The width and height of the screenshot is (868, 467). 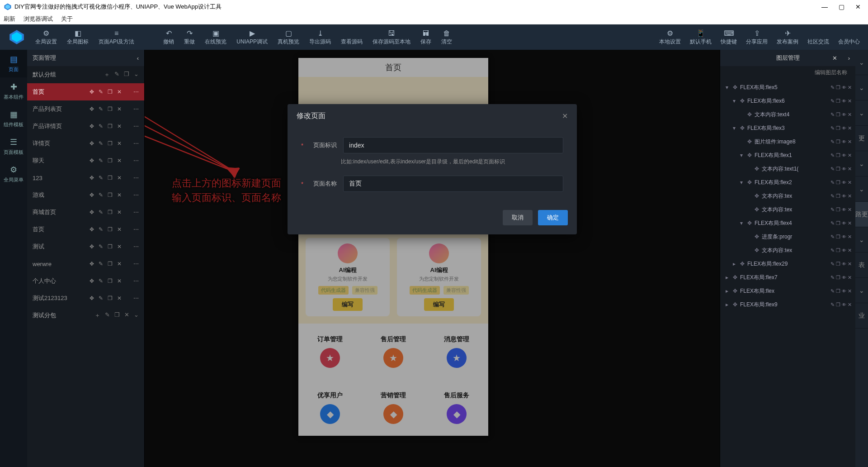 I want to click on layer-row: 进度条:progr, so click(x=788, y=237).